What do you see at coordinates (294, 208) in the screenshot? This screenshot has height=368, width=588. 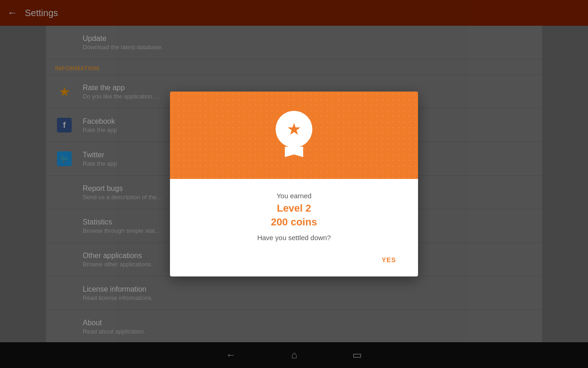 I see `dialog-level: Level 2` at bounding box center [294, 208].